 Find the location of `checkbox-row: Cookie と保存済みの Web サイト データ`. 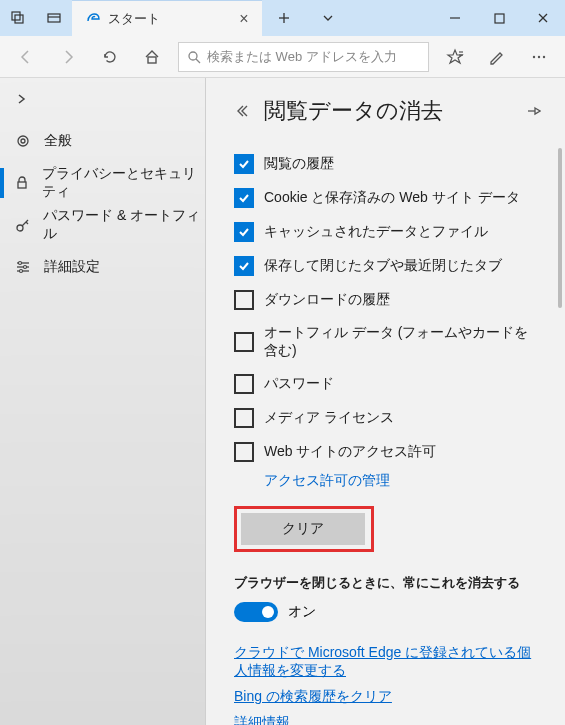

checkbox-row: Cookie と保存済みの Web サイト データ is located at coordinates (388, 198).